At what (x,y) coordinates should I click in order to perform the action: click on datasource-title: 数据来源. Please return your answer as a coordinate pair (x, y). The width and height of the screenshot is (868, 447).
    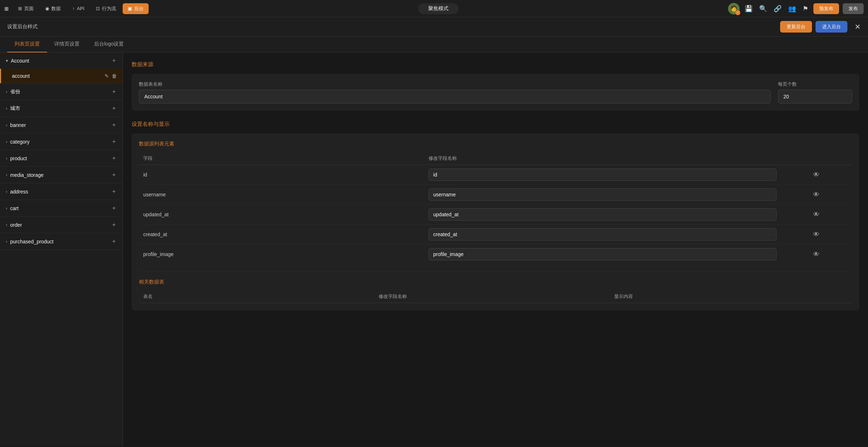
    Looking at the image, I should click on (495, 64).